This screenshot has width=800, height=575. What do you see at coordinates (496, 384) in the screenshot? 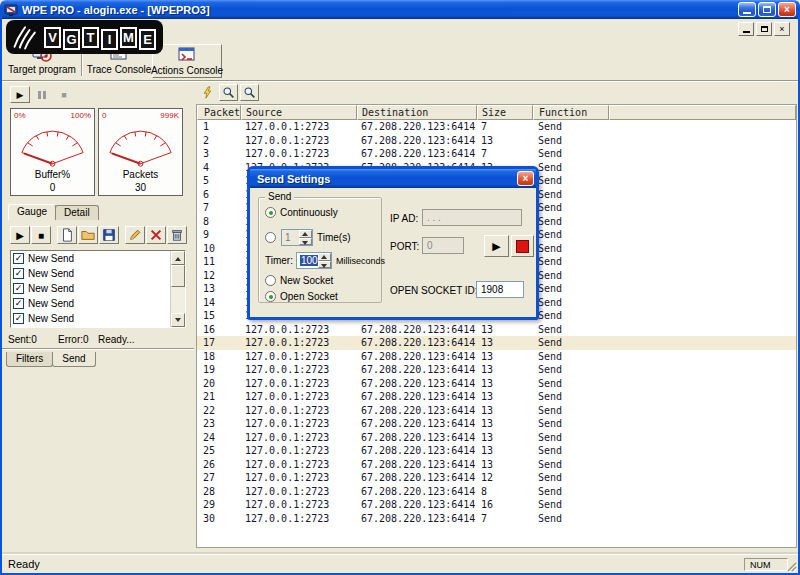
I see `table-row: 20127.0.0.1:272367.208.220.123:641413Sen…` at bounding box center [496, 384].